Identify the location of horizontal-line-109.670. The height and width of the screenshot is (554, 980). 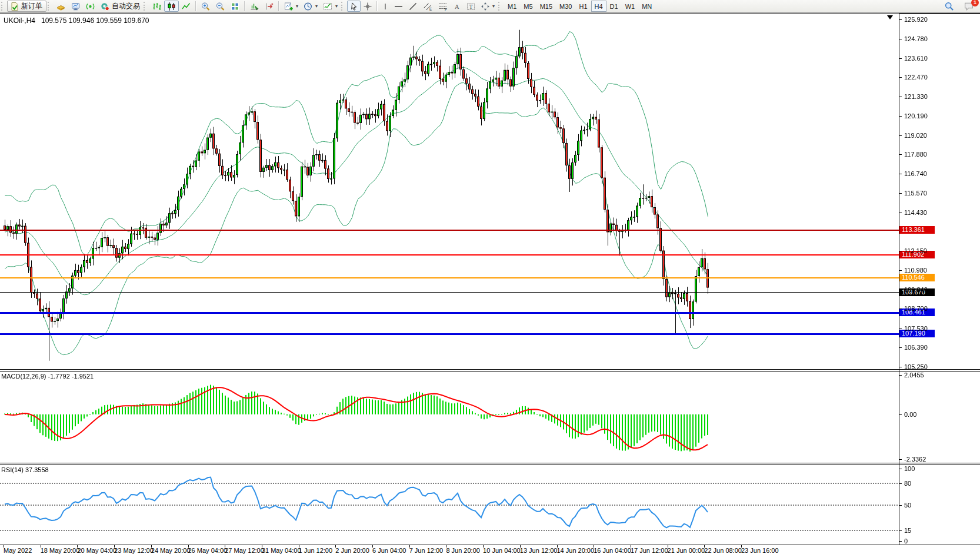
(449, 292).